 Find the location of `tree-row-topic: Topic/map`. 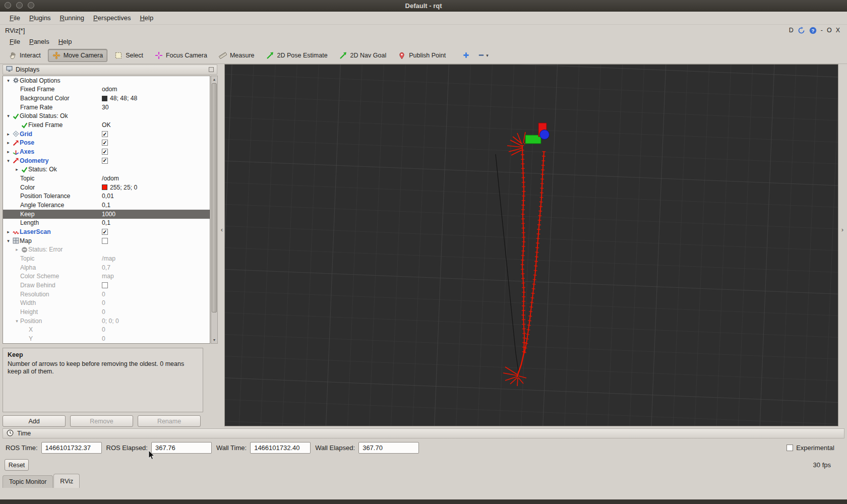

tree-row-topic: Topic/map is located at coordinates (106, 259).